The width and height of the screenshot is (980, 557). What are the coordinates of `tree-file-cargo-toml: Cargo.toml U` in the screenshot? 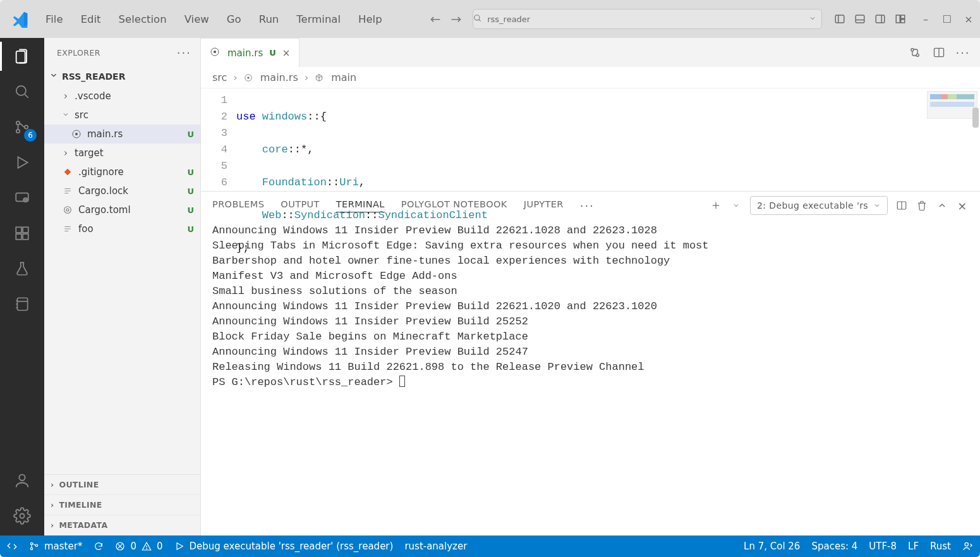 It's located at (123, 210).